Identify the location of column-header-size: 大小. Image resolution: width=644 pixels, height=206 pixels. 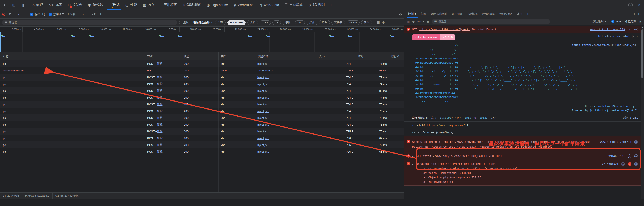
(336, 56).